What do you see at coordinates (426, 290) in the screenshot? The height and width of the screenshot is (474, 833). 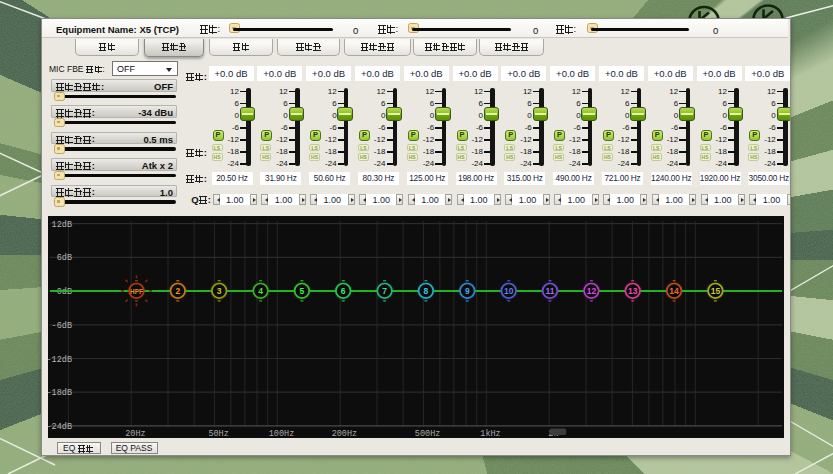 I see `svg-text: 8` at bounding box center [426, 290].